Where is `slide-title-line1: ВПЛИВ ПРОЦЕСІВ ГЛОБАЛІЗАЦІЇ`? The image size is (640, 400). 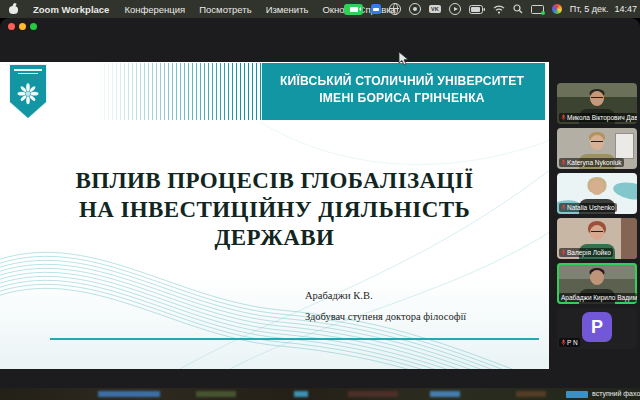
slide-title-line1: ВПЛИВ ПРОЦЕСІВ ГЛОБАЛІЗАЦІЇ is located at coordinates (274, 182).